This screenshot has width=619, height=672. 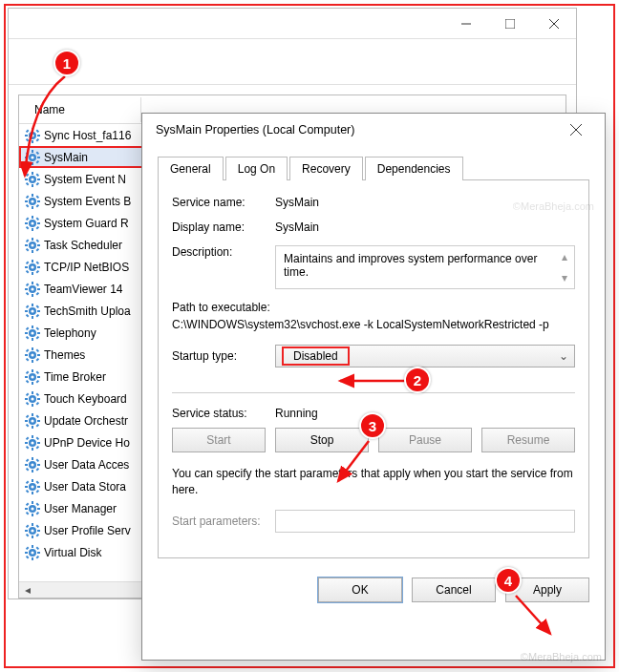 What do you see at coordinates (374, 325) in the screenshot?
I see `value-path: C:\WINDOWS\system32\svchost.exe -k Local…` at bounding box center [374, 325].